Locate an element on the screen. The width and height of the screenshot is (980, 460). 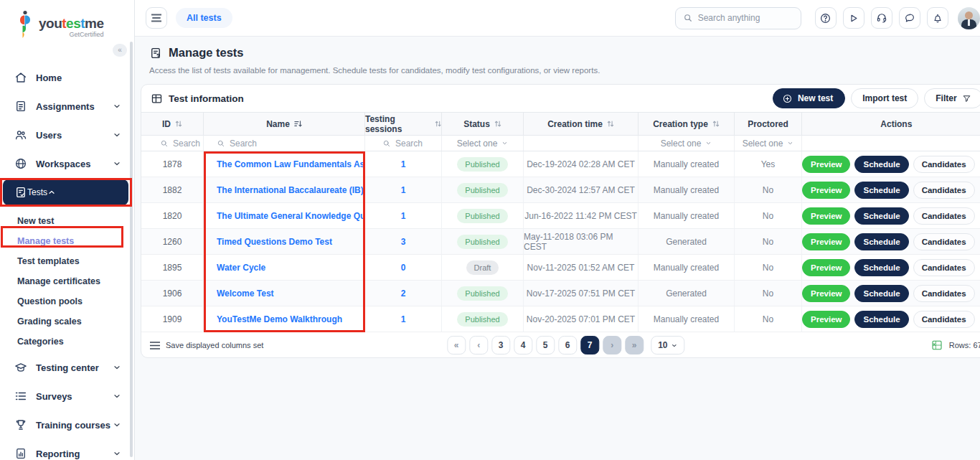
test-name-link: The International Baccalaureate (IB) Ext… is located at coordinates (291, 190).